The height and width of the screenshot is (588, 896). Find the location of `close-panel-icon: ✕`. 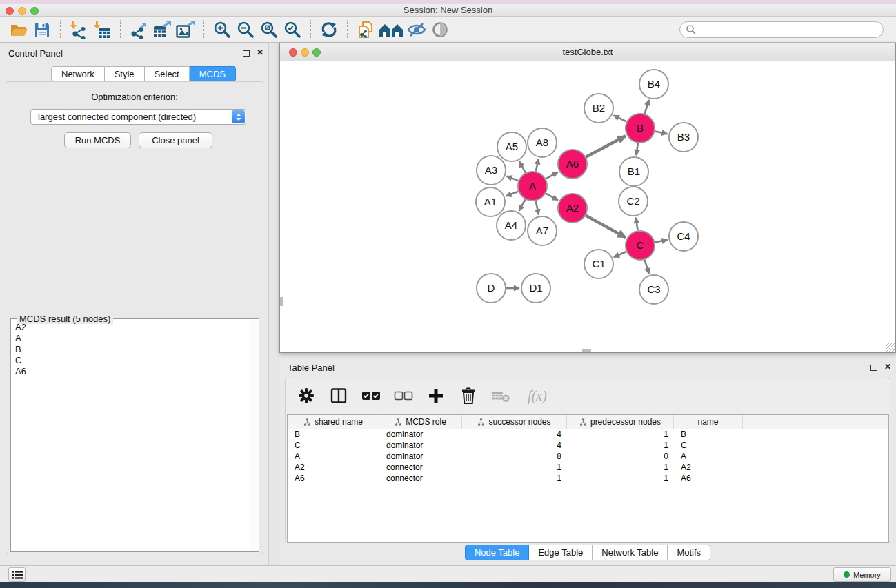

close-panel-icon: ✕ is located at coordinates (888, 367).